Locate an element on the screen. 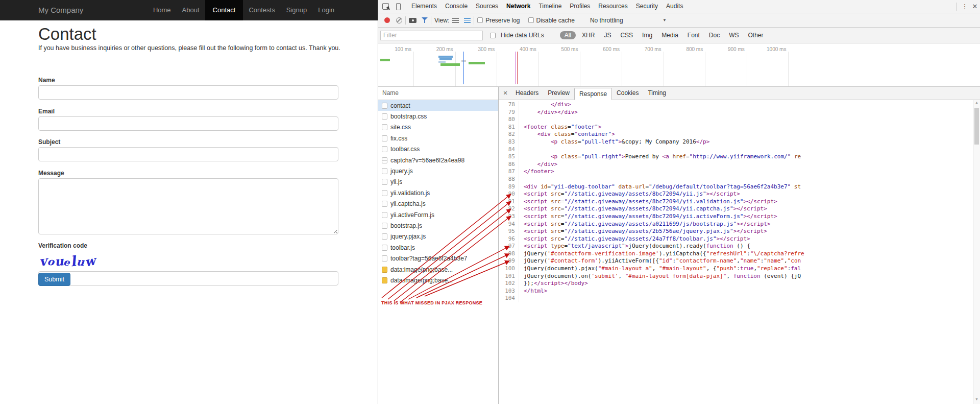 The image size is (980, 404). detail-tab-timing: Timing is located at coordinates (657, 93).